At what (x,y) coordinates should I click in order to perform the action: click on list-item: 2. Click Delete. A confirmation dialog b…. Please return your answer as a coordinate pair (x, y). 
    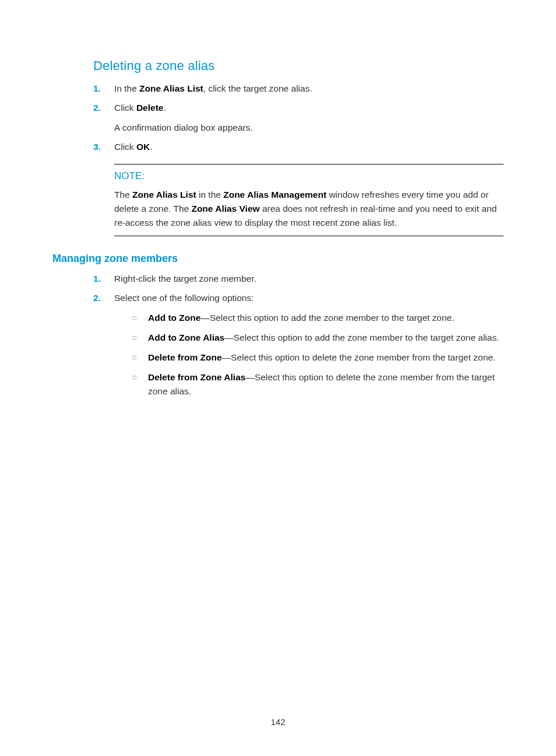
    Looking at the image, I should click on (298, 118).